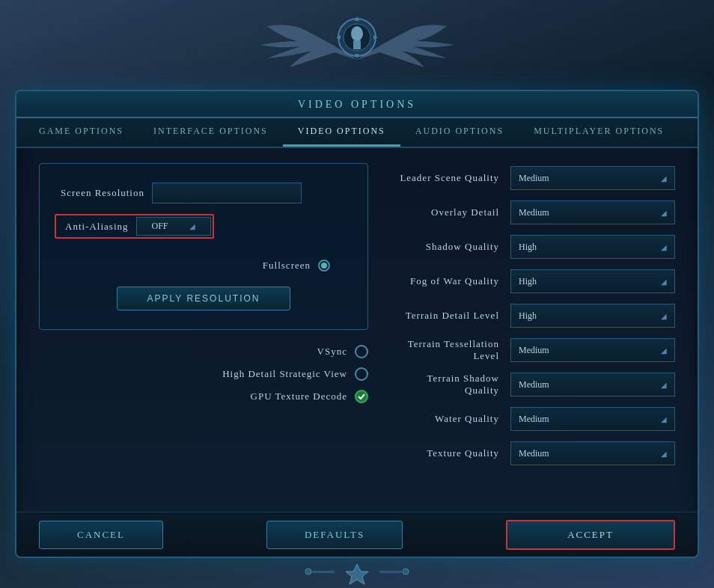 This screenshot has width=714, height=588. I want to click on high-detail-label: High Detail Strategic View, so click(284, 374).